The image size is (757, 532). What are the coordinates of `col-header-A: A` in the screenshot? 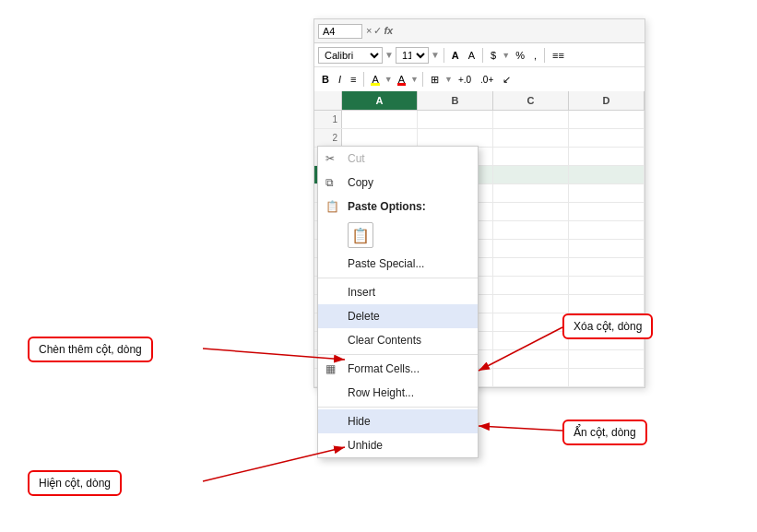 It's located at (380, 100).